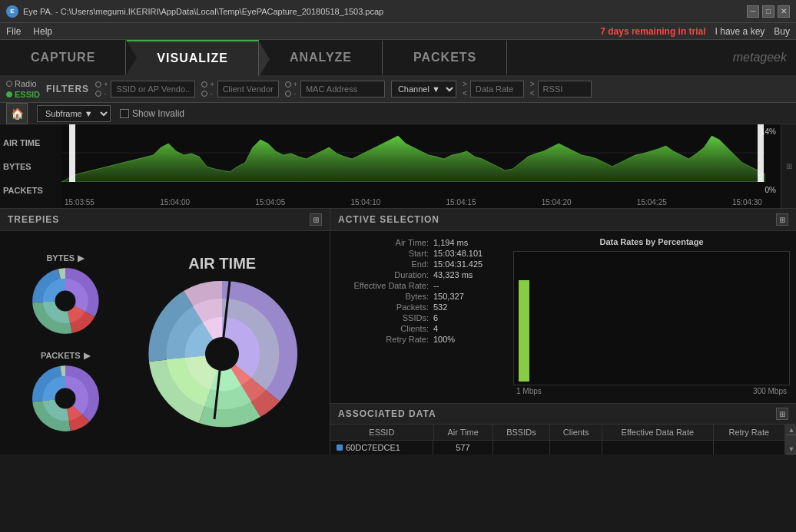  I want to click on mac-radio-minus, so click(288, 94).